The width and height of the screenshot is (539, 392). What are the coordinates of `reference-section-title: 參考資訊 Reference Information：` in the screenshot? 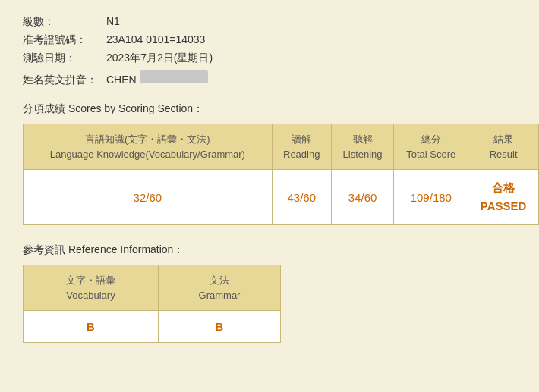 It's located at (270, 250).